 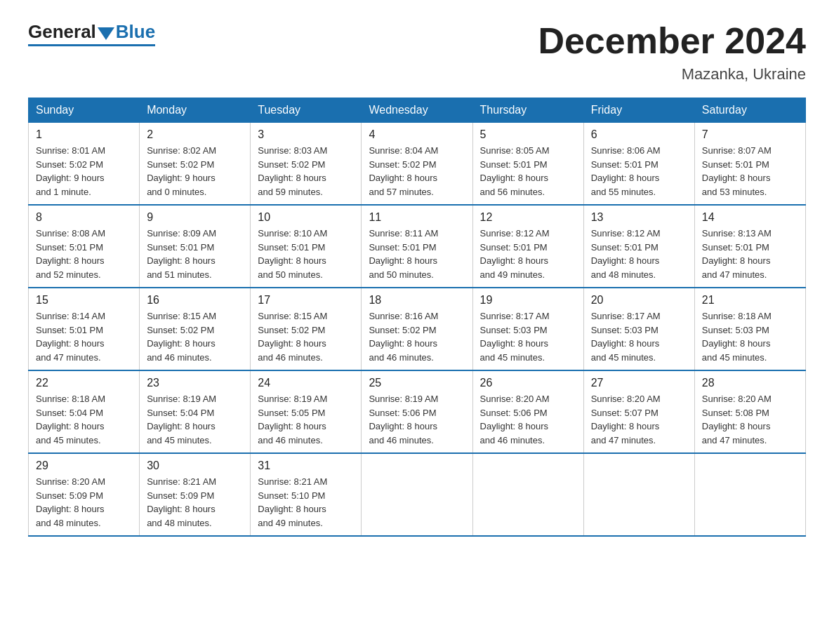 I want to click on day-cell: 18Sunrise: 8:16 AMSunset: 5:02 PMDayligh…, so click(x=417, y=329).